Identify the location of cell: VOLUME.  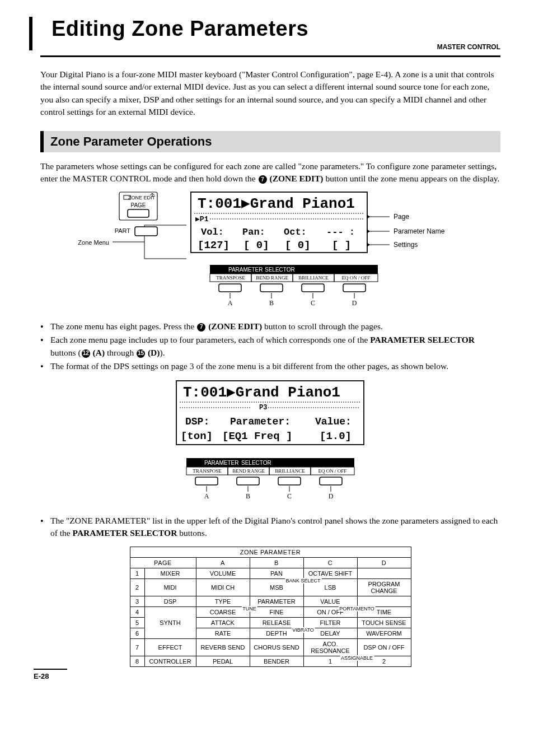
(223, 573).